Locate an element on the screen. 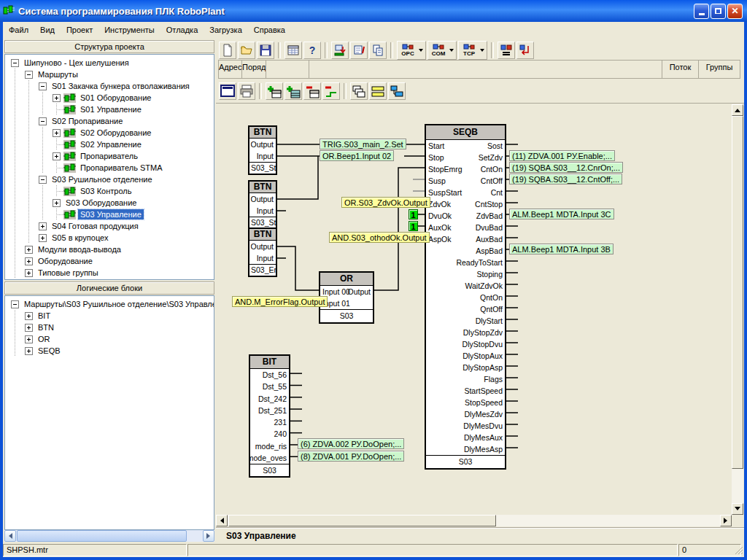  copy-button is located at coordinates (378, 50).